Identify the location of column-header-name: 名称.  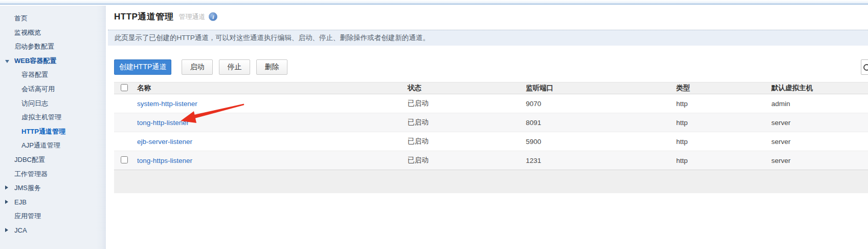
(272, 88).